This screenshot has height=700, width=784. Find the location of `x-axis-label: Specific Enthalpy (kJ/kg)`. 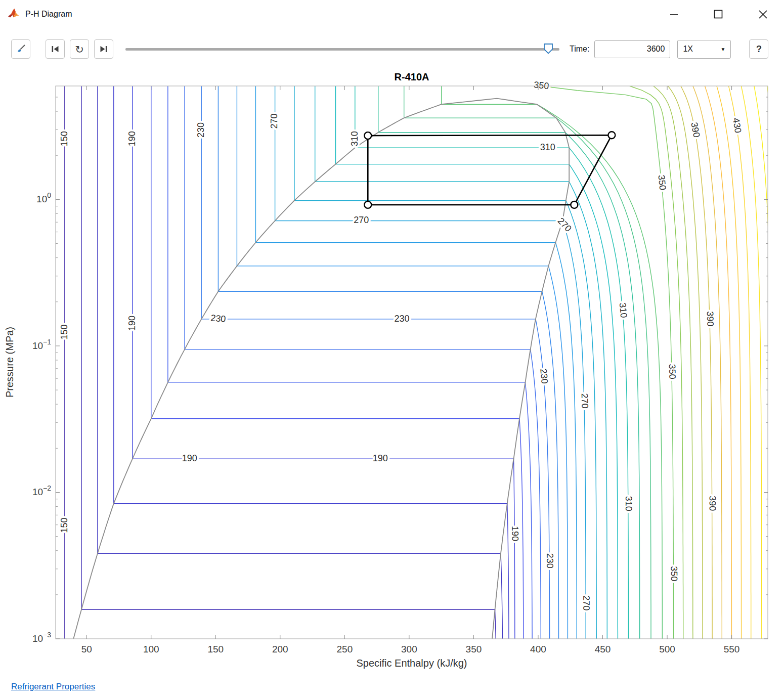

x-axis-label: Specific Enthalpy (kJ/kg) is located at coordinates (412, 663).